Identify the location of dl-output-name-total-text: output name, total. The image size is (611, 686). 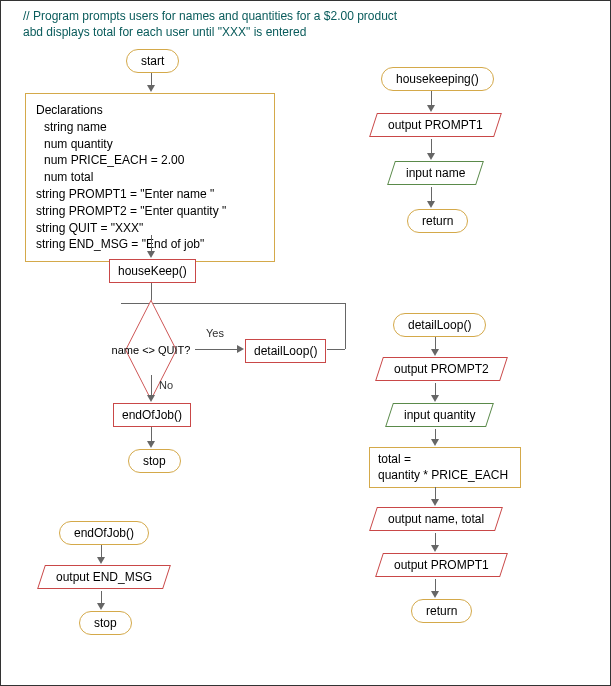
(436, 519).